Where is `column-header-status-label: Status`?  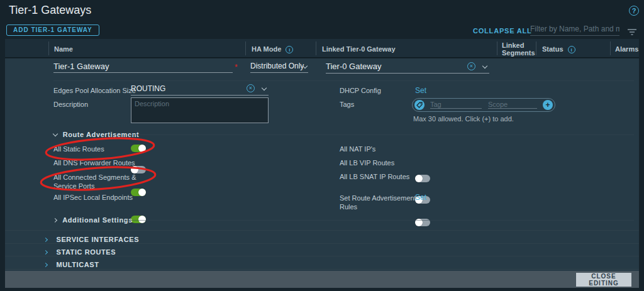 column-header-status-label: Status is located at coordinates (553, 49).